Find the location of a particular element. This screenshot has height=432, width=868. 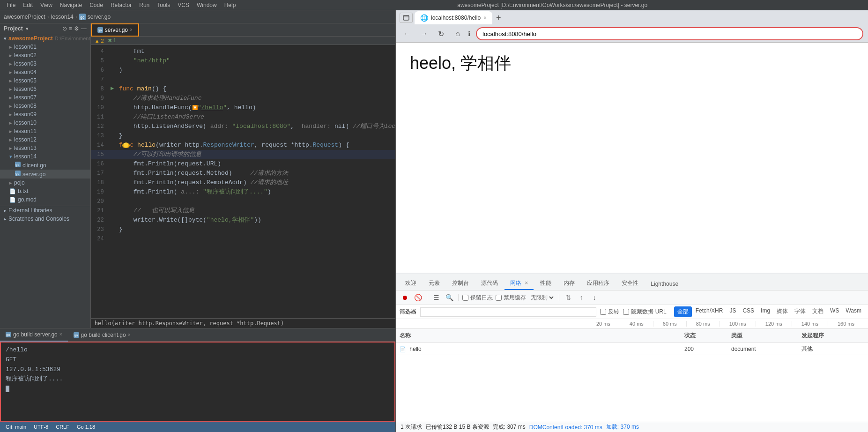

filter-media: 媒体 is located at coordinates (782, 312).